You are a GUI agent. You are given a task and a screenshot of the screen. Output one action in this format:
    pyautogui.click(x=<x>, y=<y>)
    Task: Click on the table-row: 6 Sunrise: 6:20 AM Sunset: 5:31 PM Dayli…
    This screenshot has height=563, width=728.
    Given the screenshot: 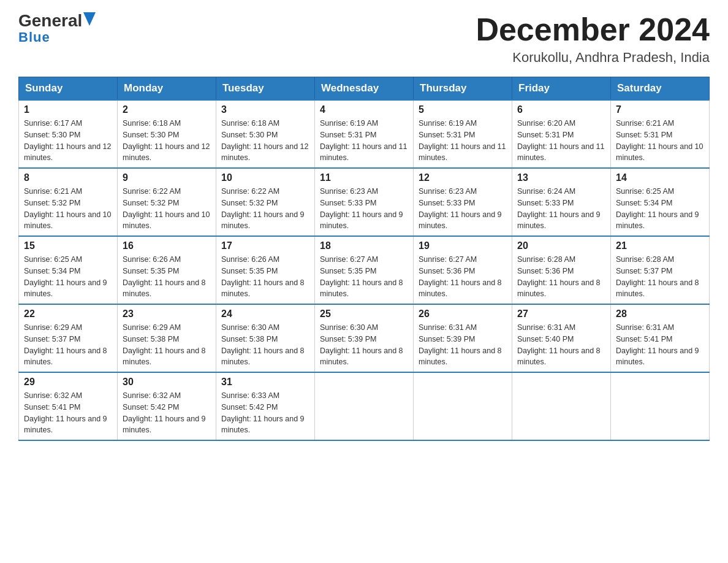 What is the action you would take?
    pyautogui.click(x=561, y=134)
    